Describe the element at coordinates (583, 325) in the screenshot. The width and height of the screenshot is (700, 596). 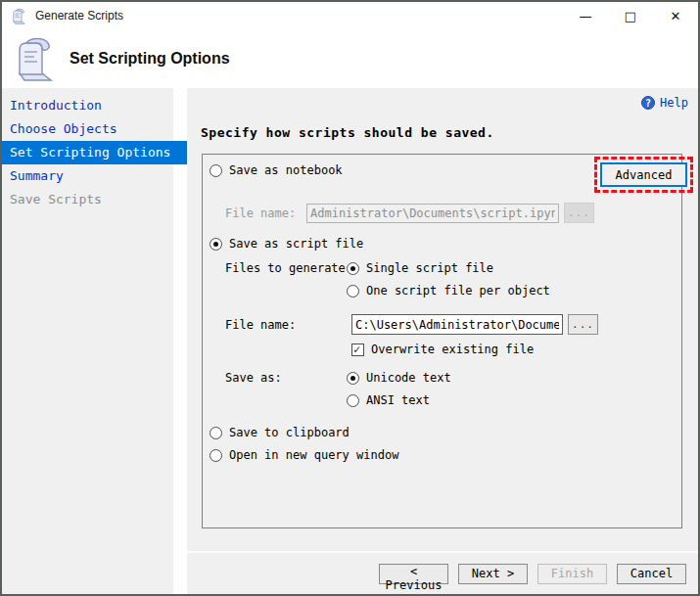
I see `script-browse-button: ...` at that location.